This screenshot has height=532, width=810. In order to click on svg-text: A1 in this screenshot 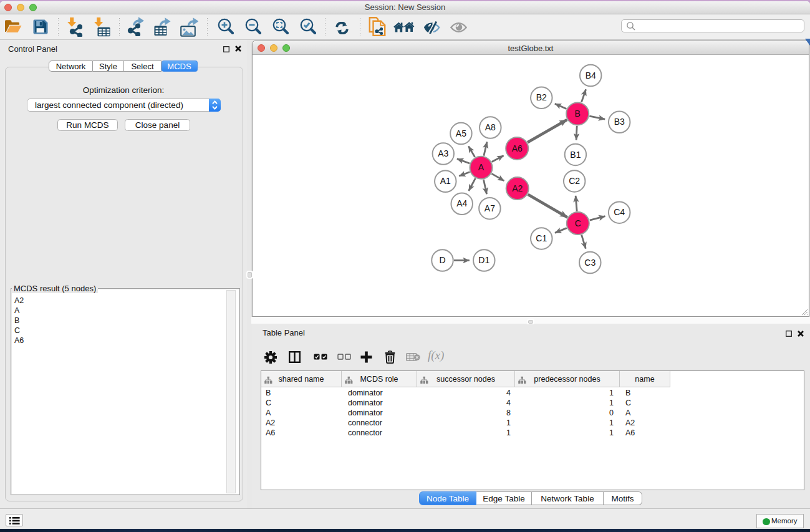, I will do `click(445, 181)`.